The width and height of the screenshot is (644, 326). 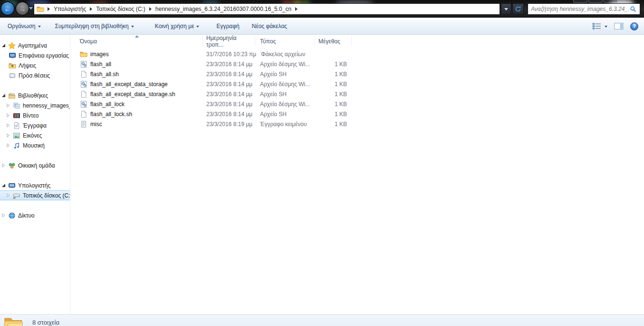 I want to click on maximize-button-ghost, so click(x=596, y=1).